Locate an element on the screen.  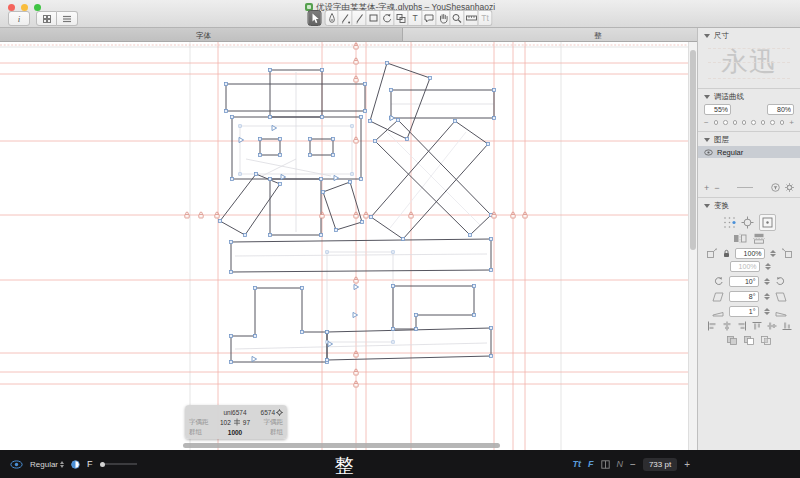
annotation-tool-button is located at coordinates (430, 18).